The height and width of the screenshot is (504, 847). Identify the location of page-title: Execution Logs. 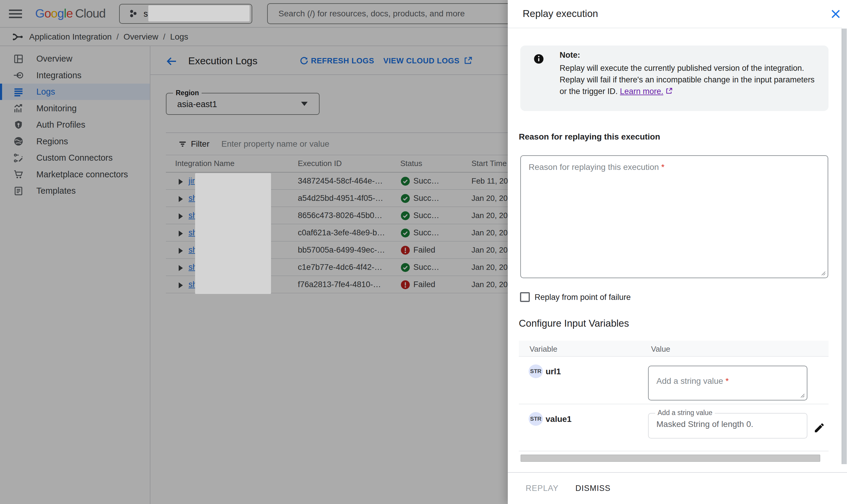
(223, 61).